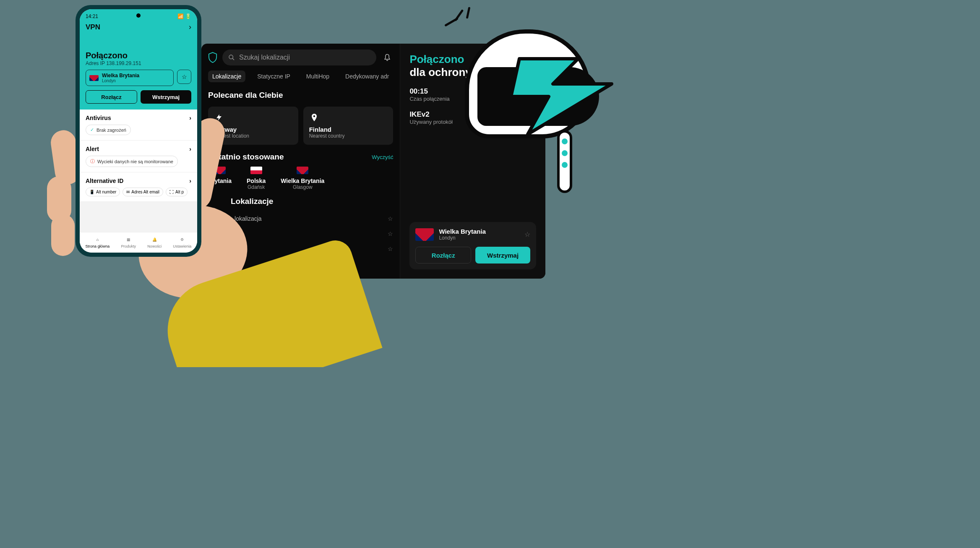 The width and height of the screenshot is (980, 548). I want to click on current-location-card: Wielka Brytania Londyn ☆ Rozłącz Wstrzym…, so click(473, 246).